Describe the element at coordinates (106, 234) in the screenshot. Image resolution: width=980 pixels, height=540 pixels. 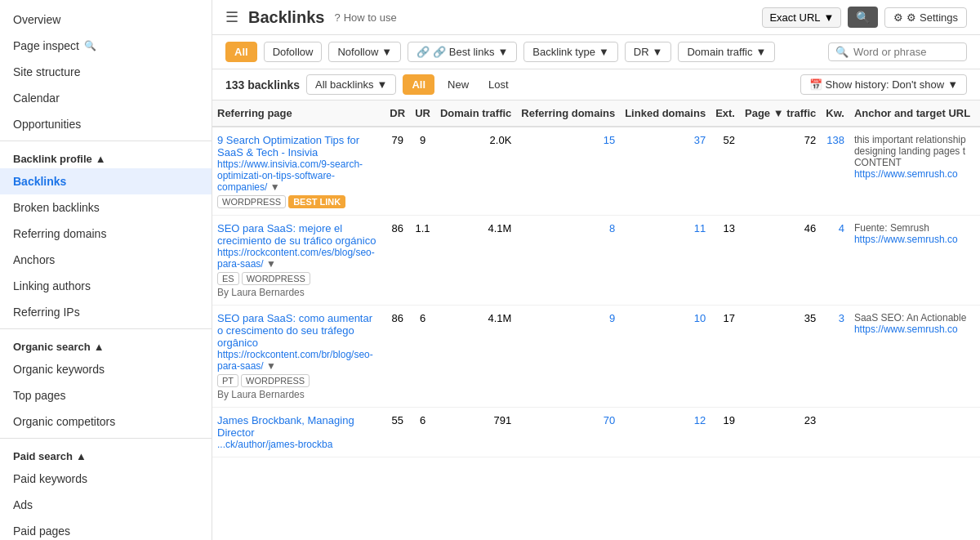
I see `sidebar-item-referring-domains: Referring domains` at that location.